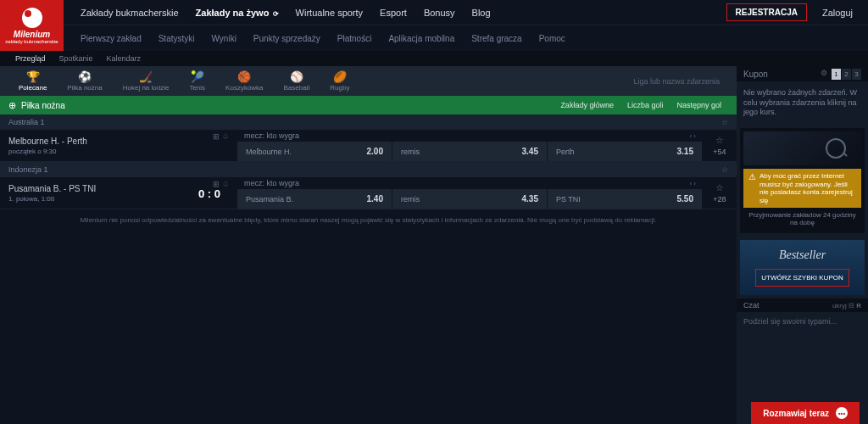 The height and width of the screenshot is (424, 868). Describe the element at coordinates (544, 81) in the screenshot. I see `search-input: Liga lub nazwa zdarzenia` at that location.